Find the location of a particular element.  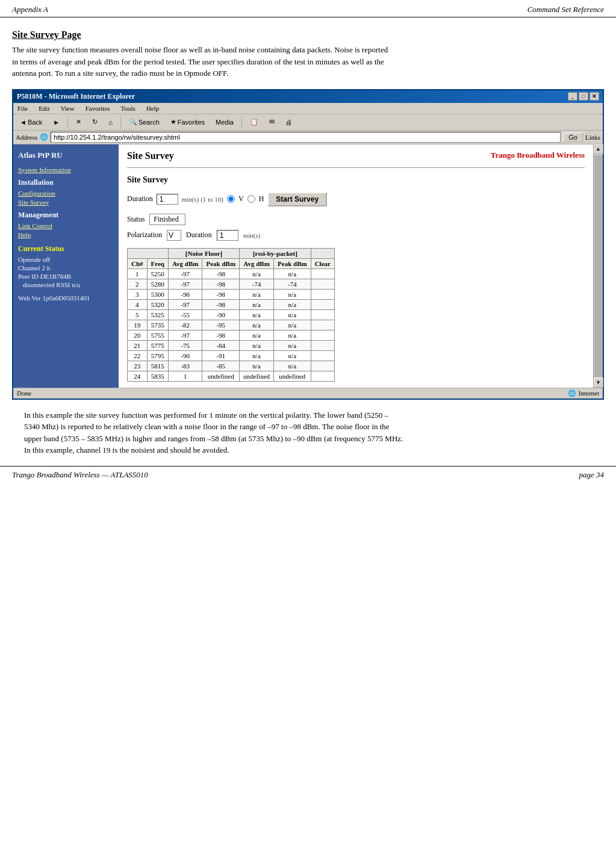

maximize-button: □ is located at coordinates (583, 96).